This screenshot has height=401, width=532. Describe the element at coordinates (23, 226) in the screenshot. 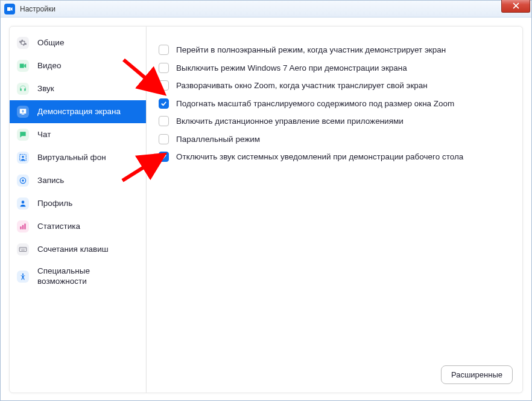

I see `stats-icon` at that location.